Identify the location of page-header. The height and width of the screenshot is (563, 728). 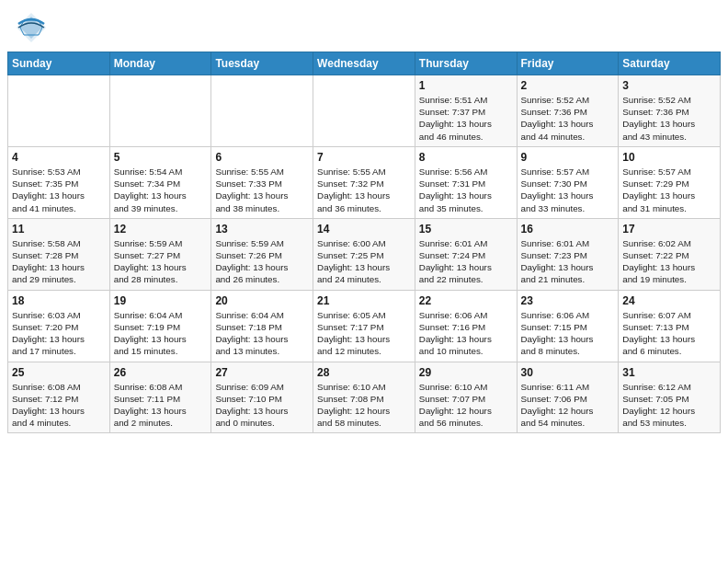
(364, 26).